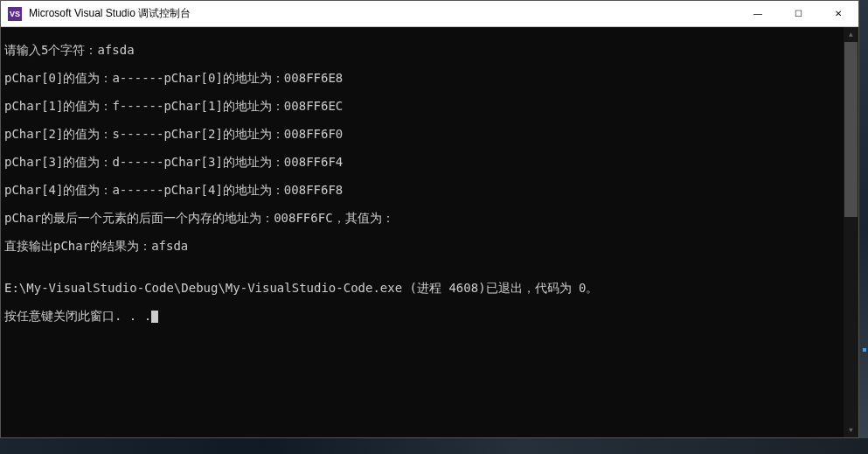  Describe the element at coordinates (422, 78) in the screenshot. I see `console-line: pChar[0]的值为：a------pChar[0]的地址为：008FF6E8` at that location.